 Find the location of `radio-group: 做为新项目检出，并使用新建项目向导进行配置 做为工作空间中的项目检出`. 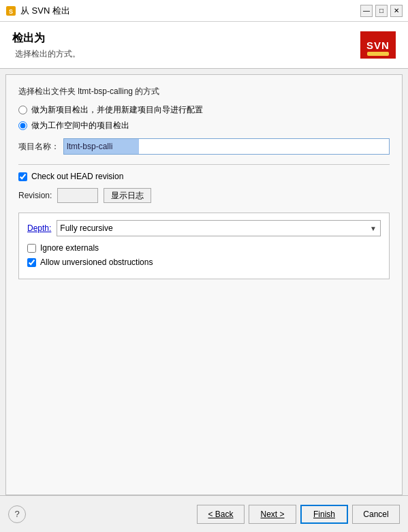

radio-group: 做为新项目检出，并使用新建项目向导进行配置 做为工作空间中的项目检出 is located at coordinates (204, 118).